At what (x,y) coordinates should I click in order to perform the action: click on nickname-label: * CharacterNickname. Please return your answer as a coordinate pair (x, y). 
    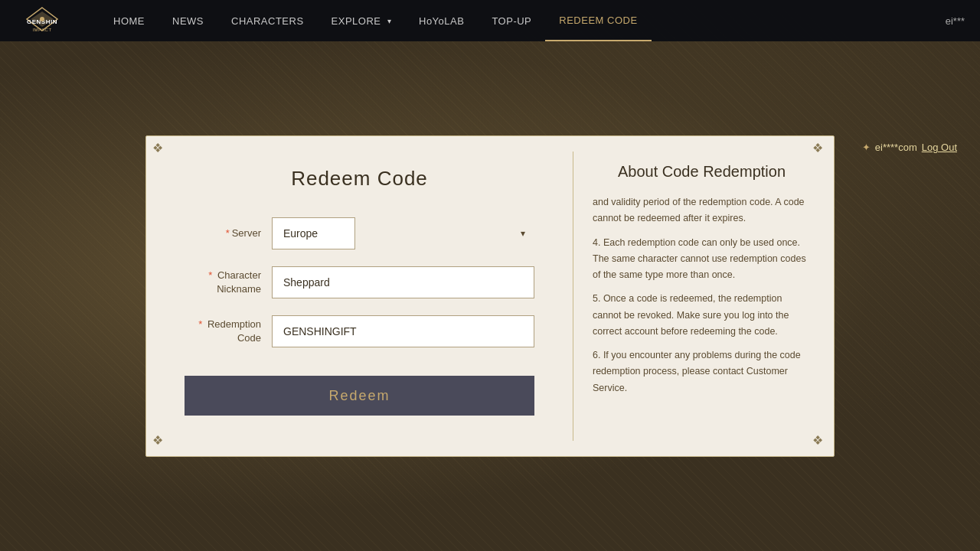
    Looking at the image, I should click on (223, 282).